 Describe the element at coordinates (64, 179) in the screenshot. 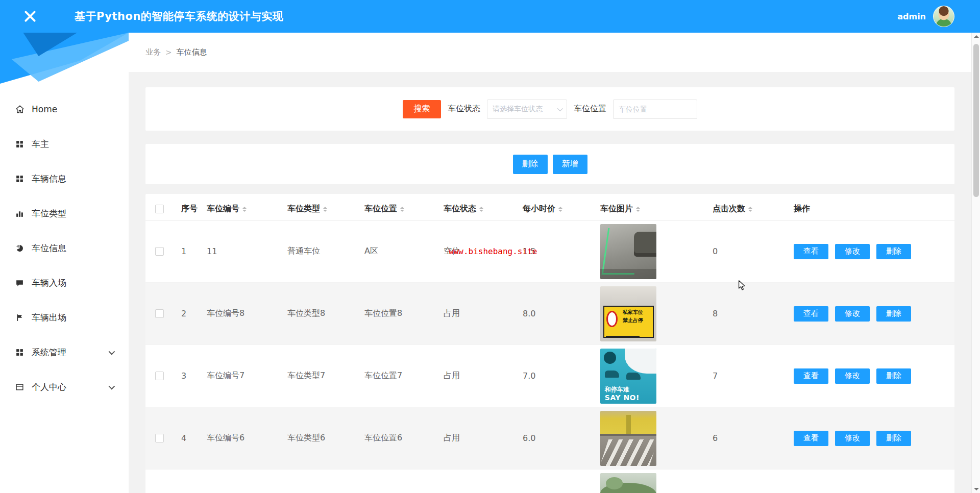

I see `sidebar-item-车辆信息: 车辆信息` at that location.